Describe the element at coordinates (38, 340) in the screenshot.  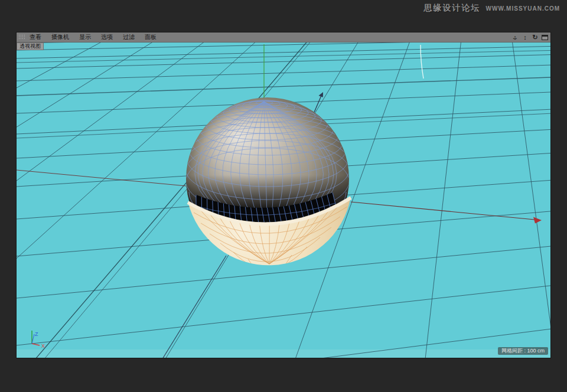
I see `world-axis-gizmo: Z X` at that location.